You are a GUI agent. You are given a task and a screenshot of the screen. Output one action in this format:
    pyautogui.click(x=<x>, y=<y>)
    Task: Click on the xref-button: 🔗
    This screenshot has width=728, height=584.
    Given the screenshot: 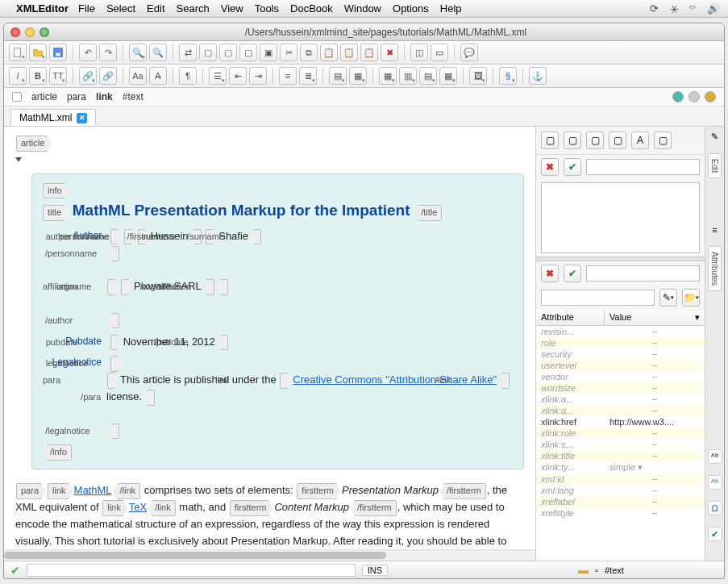 What is the action you would take?
    pyautogui.click(x=108, y=76)
    